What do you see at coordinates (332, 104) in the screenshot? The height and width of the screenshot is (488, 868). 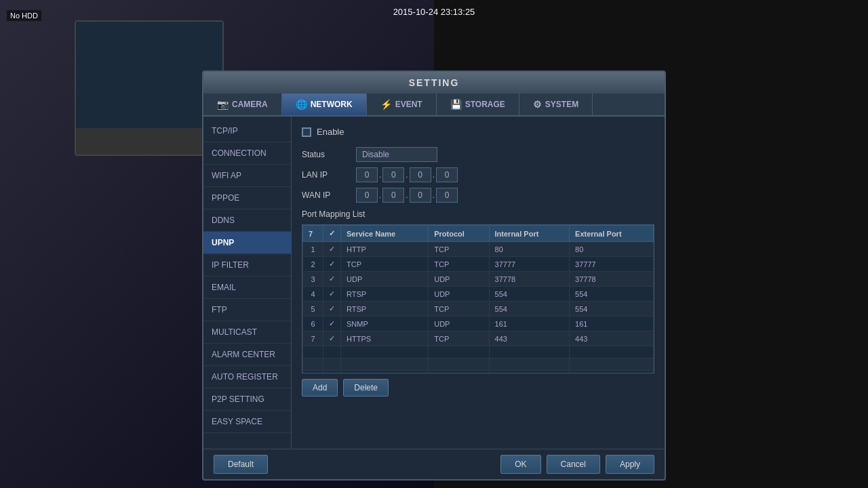 I see `network-tab-label: NETWORK` at bounding box center [332, 104].